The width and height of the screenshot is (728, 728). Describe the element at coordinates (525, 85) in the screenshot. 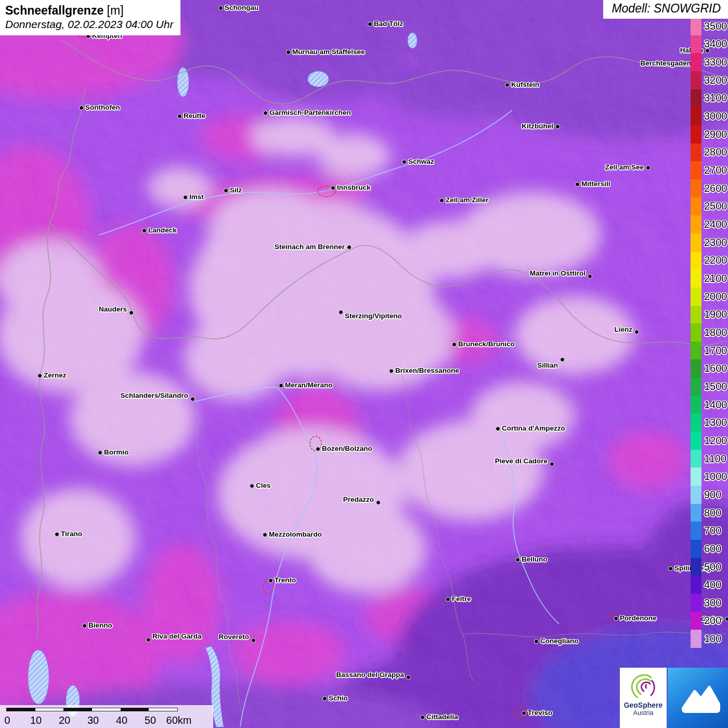

I see `city-label: Kufstein` at that location.